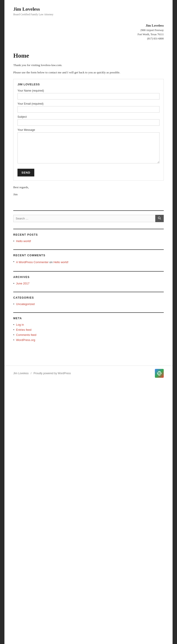 Image resolution: width=177 pixels, height=644 pixels. Describe the element at coordinates (88, 284) in the screenshot. I see `archives-list: • June 2017` at that location.